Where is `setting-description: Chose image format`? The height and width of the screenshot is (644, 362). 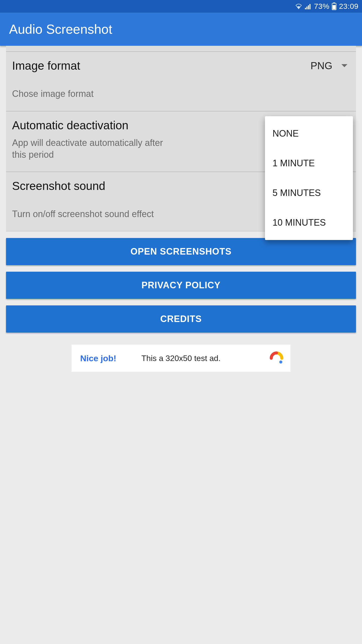 setting-description: Chose image format is located at coordinates (93, 94).